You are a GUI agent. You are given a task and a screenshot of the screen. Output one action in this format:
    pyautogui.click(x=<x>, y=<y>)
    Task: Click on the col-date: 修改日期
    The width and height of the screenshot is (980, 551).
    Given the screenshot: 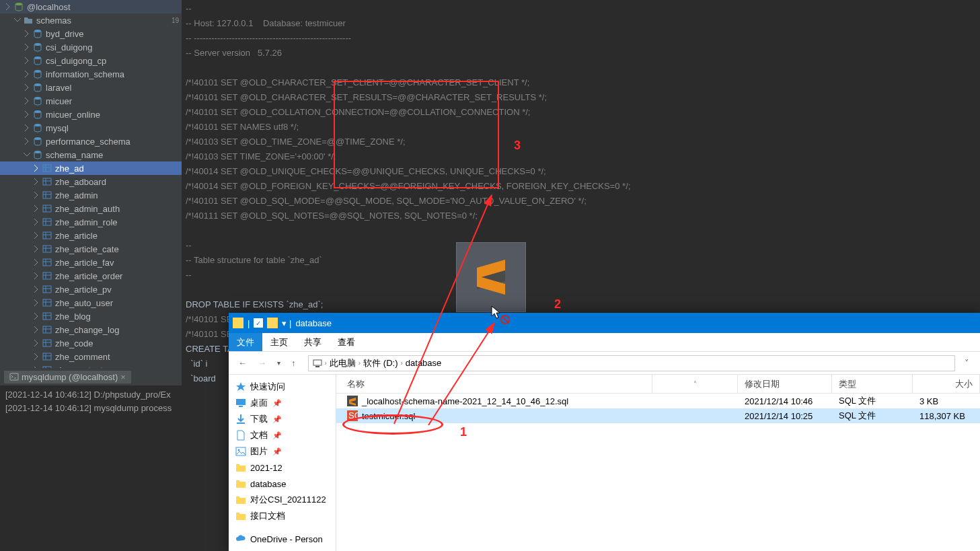 What is the action you would take?
    pyautogui.click(x=785, y=383)
    